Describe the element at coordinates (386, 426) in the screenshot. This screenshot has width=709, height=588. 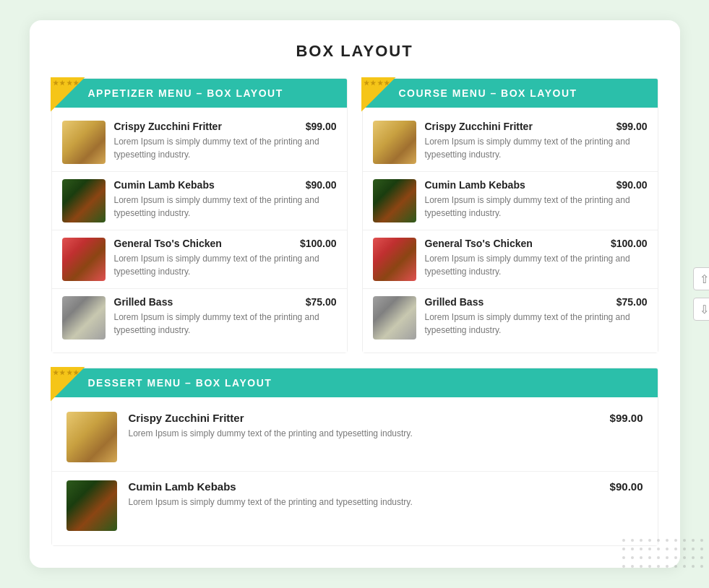
I see `dessert-item-content: Crispy Zucchini Fritter $99.00 Lorem Ips…` at that location.